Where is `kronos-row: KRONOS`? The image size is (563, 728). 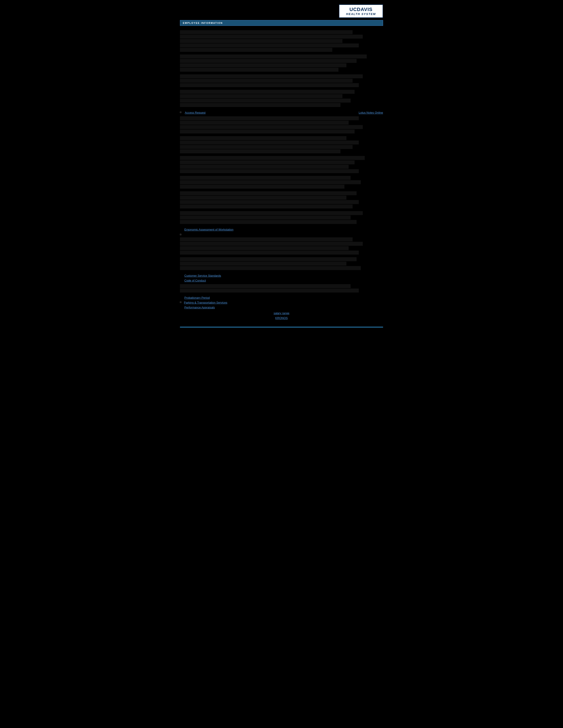
kronos-row: KRONOS is located at coordinates (282, 318).